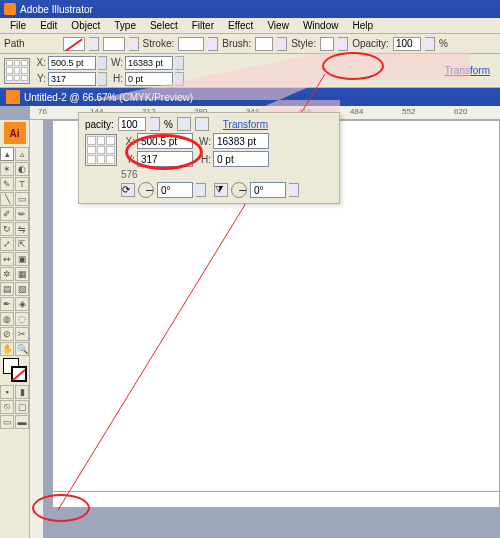  What do you see at coordinates (321, 26) in the screenshot?
I see `menu-window: Window` at bounding box center [321, 26].